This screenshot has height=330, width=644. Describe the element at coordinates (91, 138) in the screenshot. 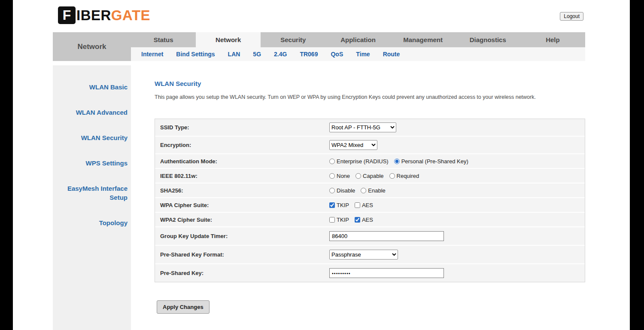

I see `sidebar-item-wlan-security: WLAN Security` at that location.